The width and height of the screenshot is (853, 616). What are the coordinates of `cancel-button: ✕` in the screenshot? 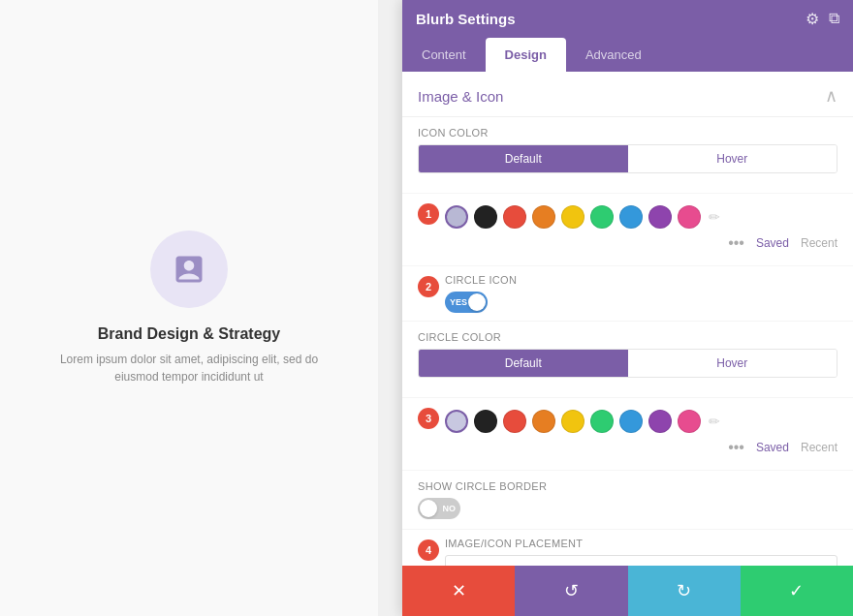 It's located at (458, 591).